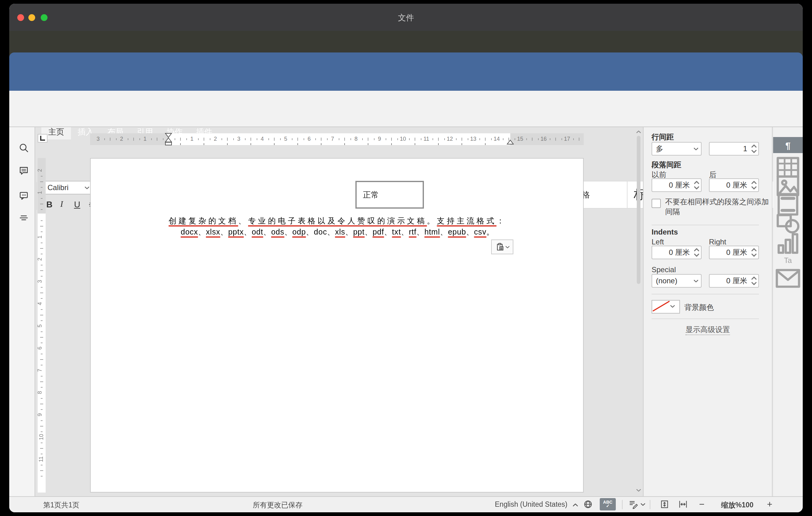 The height and width of the screenshot is (516, 812). What do you see at coordinates (490, 232) in the screenshot?
I see `text-run: 。` at bounding box center [490, 232].